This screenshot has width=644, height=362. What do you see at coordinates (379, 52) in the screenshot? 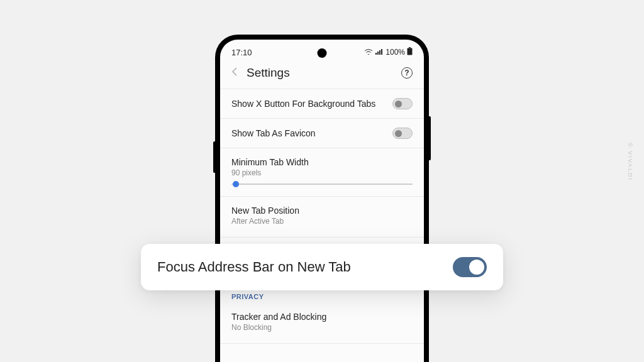
I see `signal-icon` at bounding box center [379, 52].